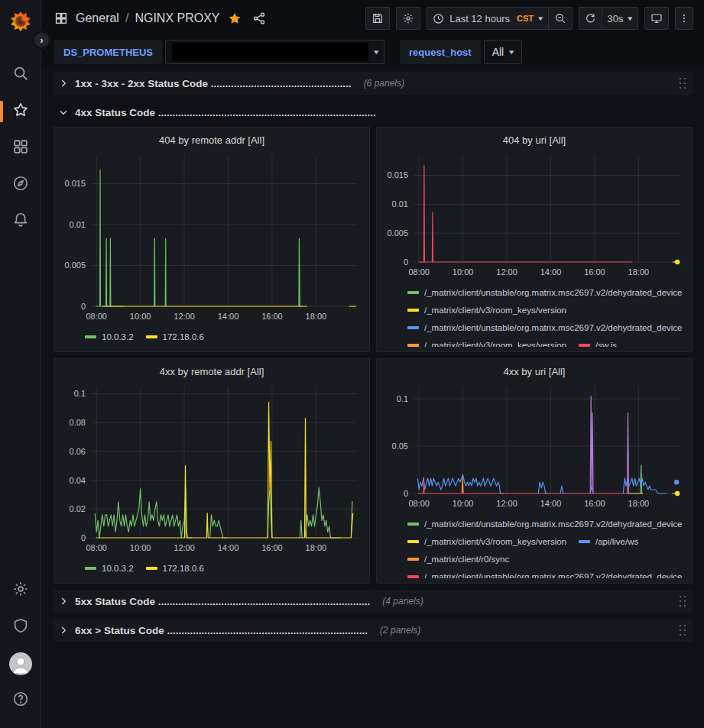 The width and height of the screenshot is (704, 728). What do you see at coordinates (316, 316) in the screenshot?
I see `svg-text: 18:00` at bounding box center [316, 316].